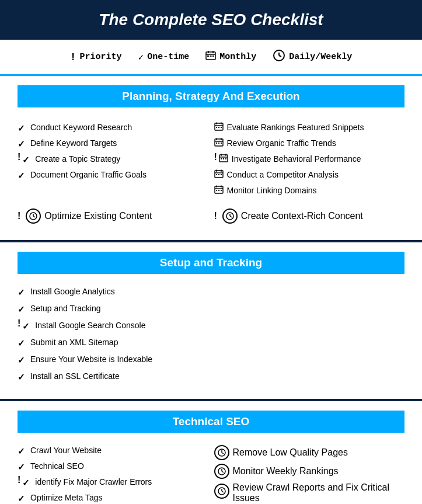 This screenshot has width=422, height=504. I want to click on checkmark-icon: ✓, so click(141, 57).